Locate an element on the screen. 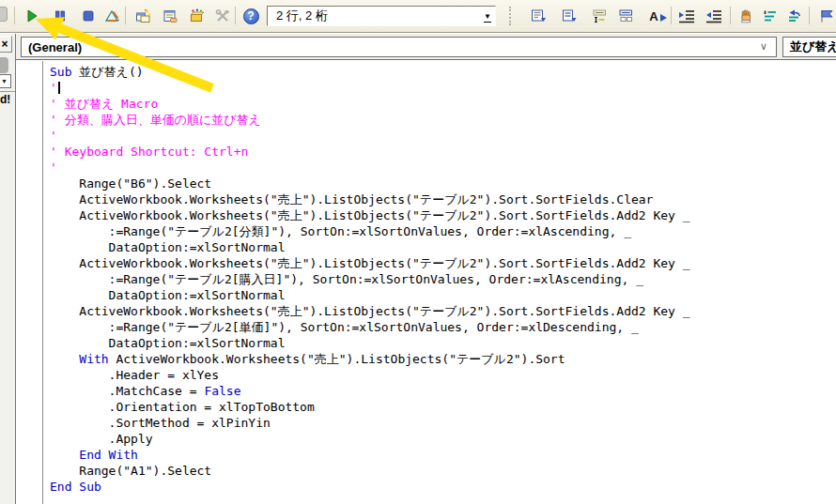  outdent-icon is located at coordinates (714, 16).